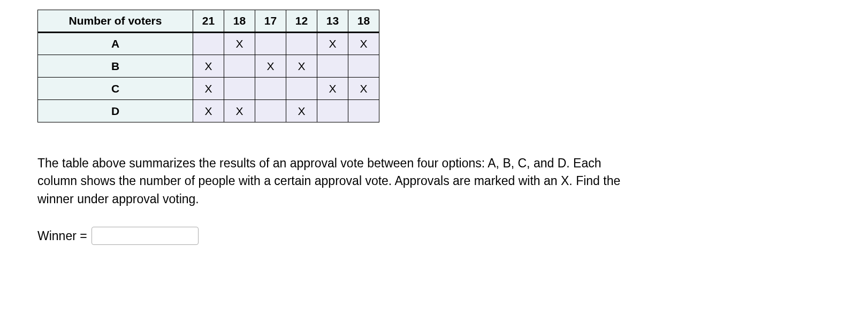 The width and height of the screenshot is (868, 323). What do you see at coordinates (116, 44) in the screenshot?
I see `row-label: A` at bounding box center [116, 44].